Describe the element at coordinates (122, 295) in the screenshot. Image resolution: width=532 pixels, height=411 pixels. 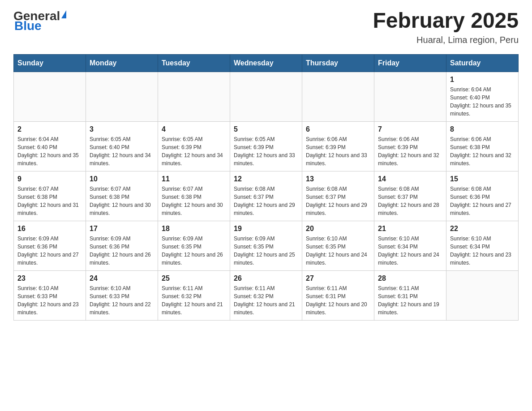
I see `calendar-day-cell: 24Sunrise: 6:10 AMSunset: 6:33 PMDayligh…` at that location.